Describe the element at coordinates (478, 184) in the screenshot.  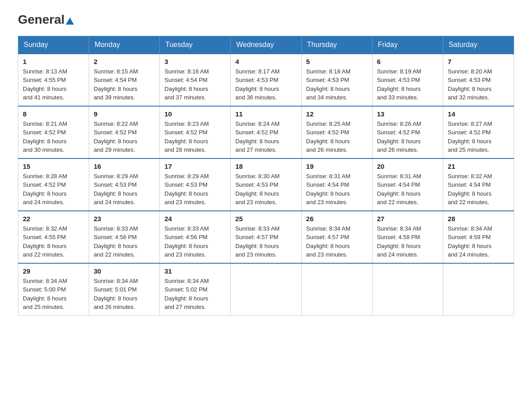
I see `calendar-cell: 21 Sunrise: 8:32 AM Sunset: 4:54 PM Dayl…` at that location.